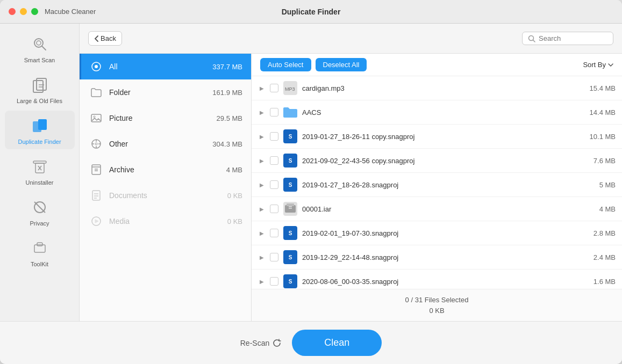  Describe the element at coordinates (166, 221) in the screenshot. I see `category-item-media: Media 0 KB` at that location.